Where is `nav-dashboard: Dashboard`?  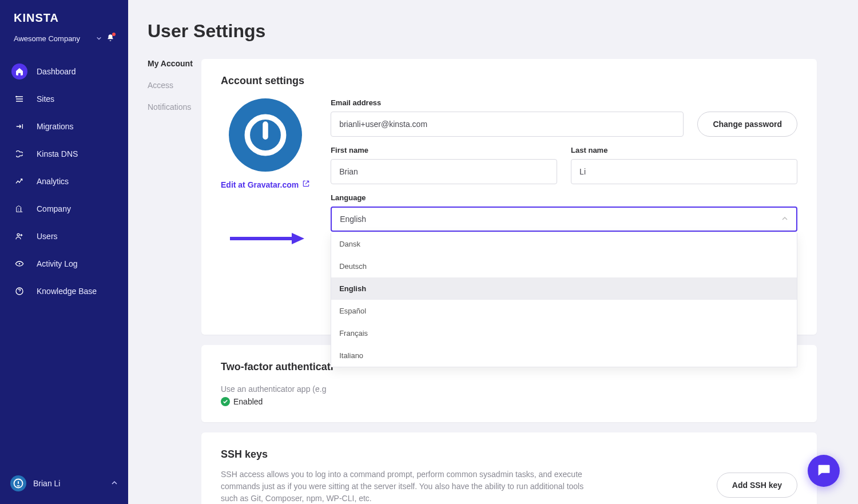 nav-dashboard: Dashboard is located at coordinates (64, 72).